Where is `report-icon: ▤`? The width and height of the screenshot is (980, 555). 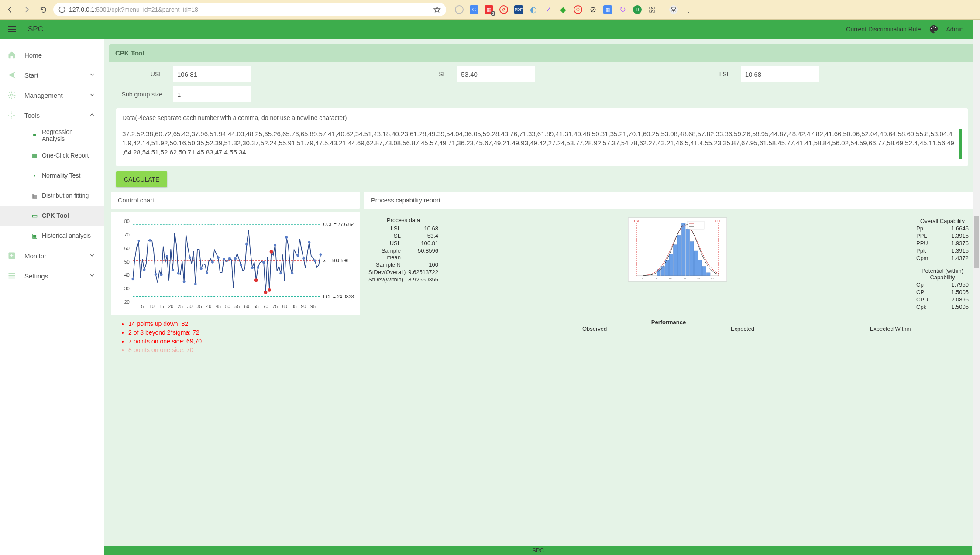 report-icon: ▤ is located at coordinates (34, 155).